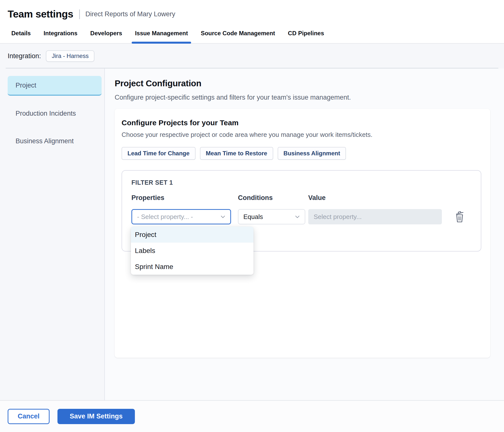 The width and height of the screenshot is (504, 432). I want to click on value-input-placeholder: Select property..., so click(338, 217).